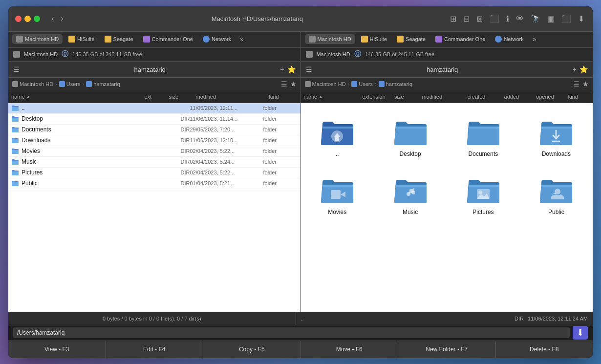  Describe the element at coordinates (581, 19) in the screenshot. I see `download-icon: ⬇` at that location.